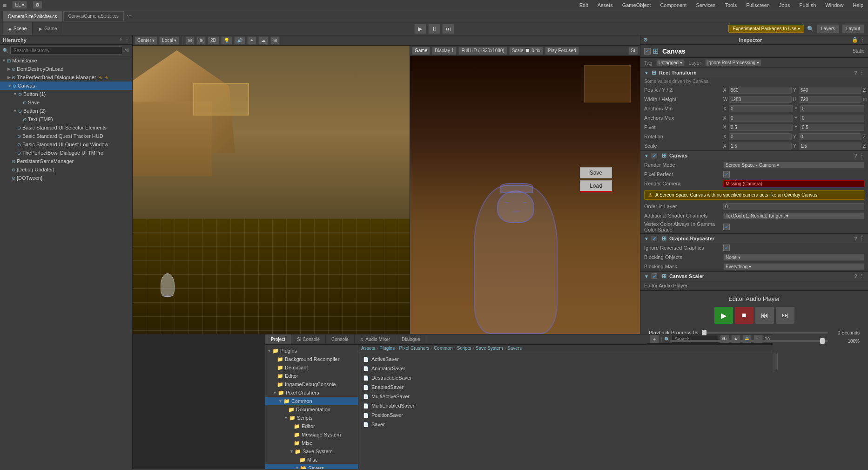 The image size is (868, 470). What do you see at coordinates (278, 339) in the screenshot?
I see `tab-project: Project` at bounding box center [278, 339].